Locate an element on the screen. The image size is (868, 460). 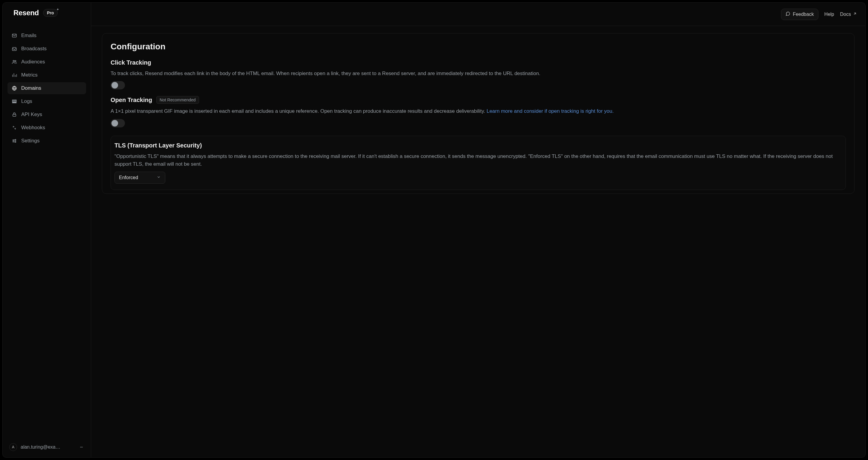
sidebar-item-label: Domains is located at coordinates (31, 88).